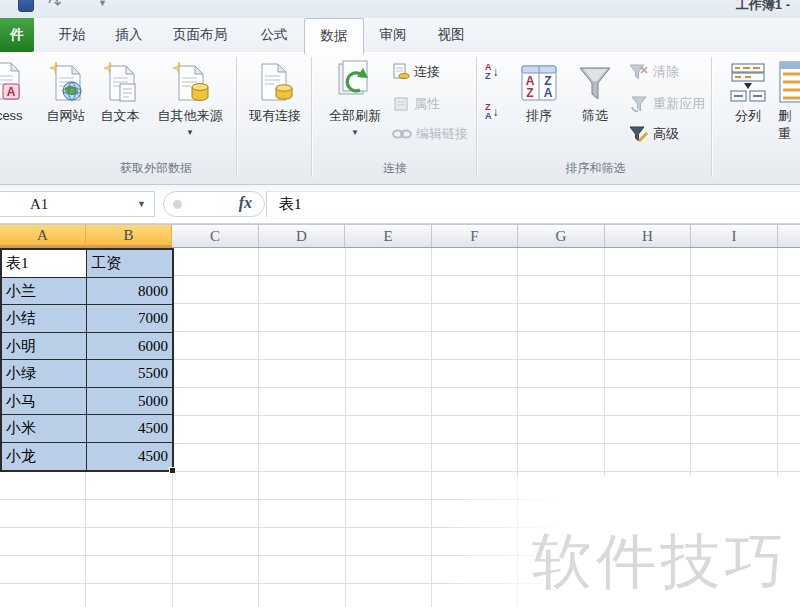 The height and width of the screenshot is (607, 800). Describe the element at coordinates (388, 236) in the screenshot. I see `column-header-e: E` at that location.